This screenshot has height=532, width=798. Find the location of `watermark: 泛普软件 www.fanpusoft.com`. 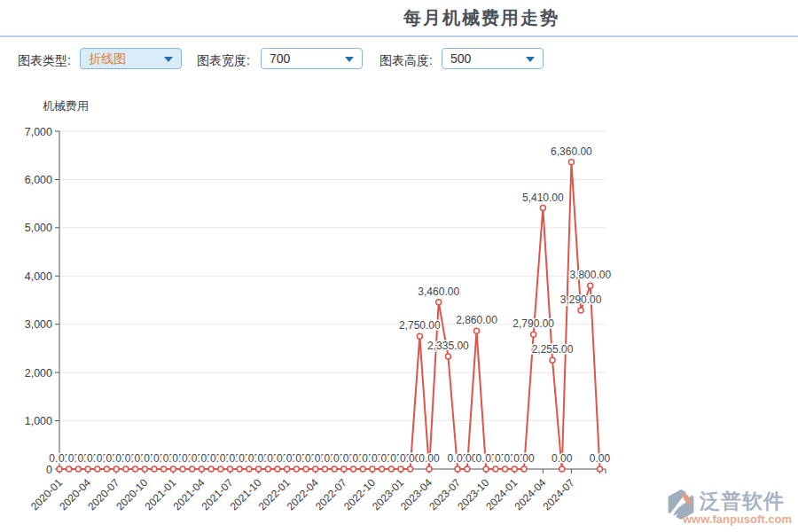

watermark: 泛普软件 www.fanpusoft.com is located at coordinates (730, 508).